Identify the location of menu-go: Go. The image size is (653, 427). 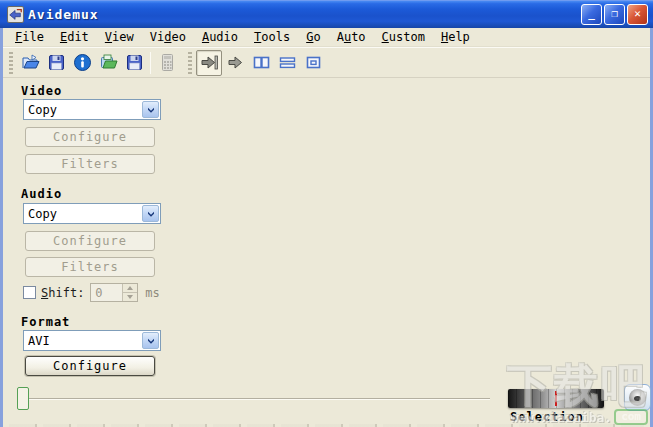
(313, 37).